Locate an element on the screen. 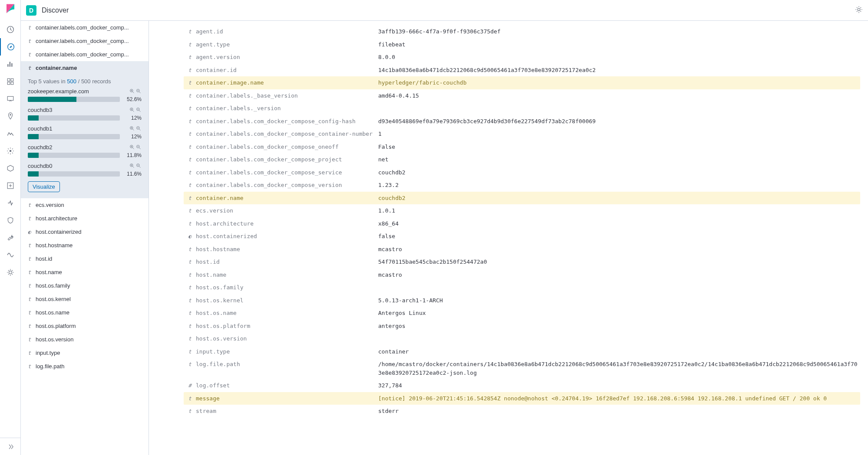 The image size is (868, 455). nav-discover-icon is located at coordinates (10, 47).